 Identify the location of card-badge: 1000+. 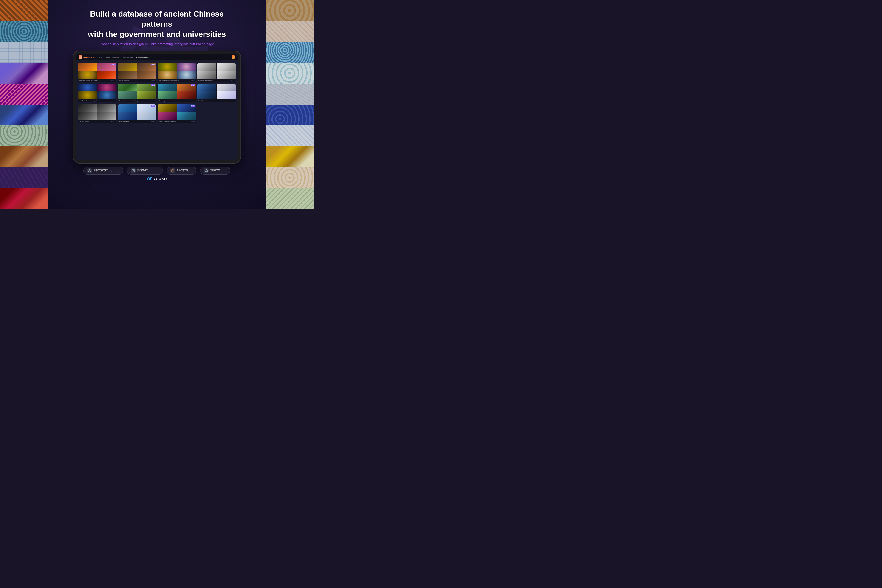
(153, 64).